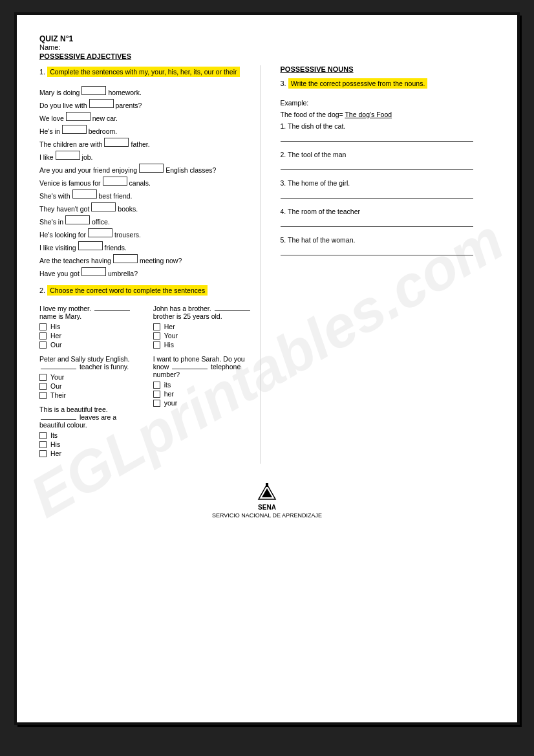 The width and height of the screenshot is (534, 756). I want to click on footer: SENA SERVICIO NACIONAL DE APRENDIZAJE, so click(267, 501).